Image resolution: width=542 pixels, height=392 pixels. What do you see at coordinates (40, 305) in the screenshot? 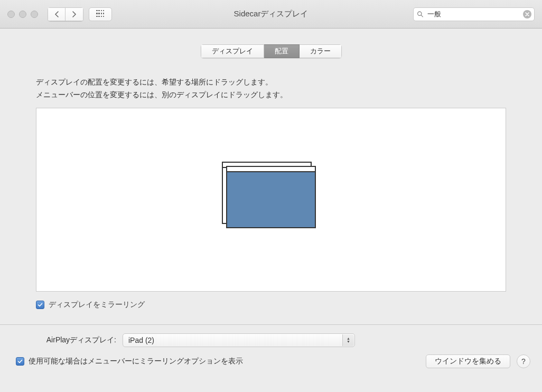
I see `mirror-displays-checkbox` at bounding box center [40, 305].